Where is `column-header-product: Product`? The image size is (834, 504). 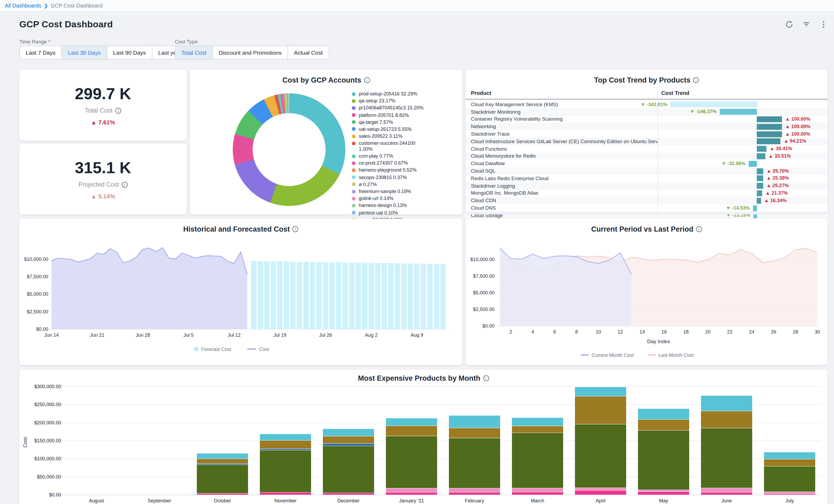
column-header-product: Product is located at coordinates (562, 94).